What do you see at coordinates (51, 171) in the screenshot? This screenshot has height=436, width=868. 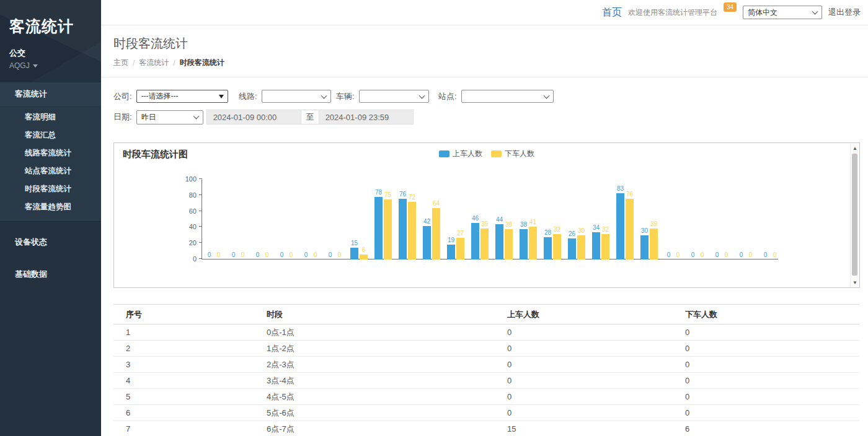 I see `sidebar-subitem: 站点客流统计` at bounding box center [51, 171].